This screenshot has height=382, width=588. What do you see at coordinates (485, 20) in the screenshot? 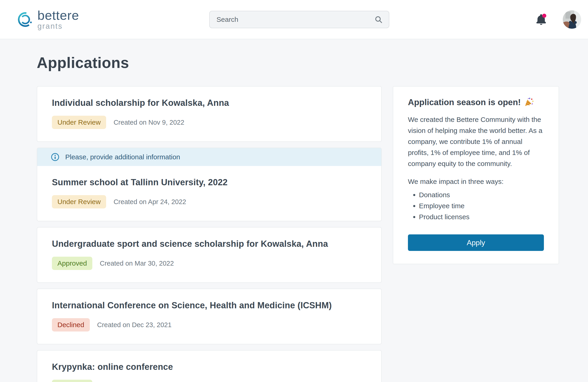
I see `header-actions` at bounding box center [485, 20].